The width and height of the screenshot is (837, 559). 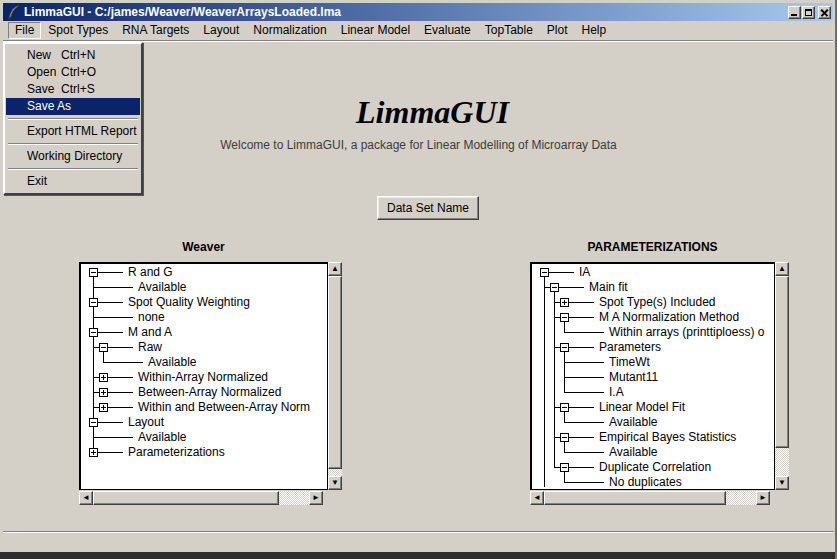 What do you see at coordinates (584, 272) in the screenshot?
I see `tree-item-ia: IA` at bounding box center [584, 272].